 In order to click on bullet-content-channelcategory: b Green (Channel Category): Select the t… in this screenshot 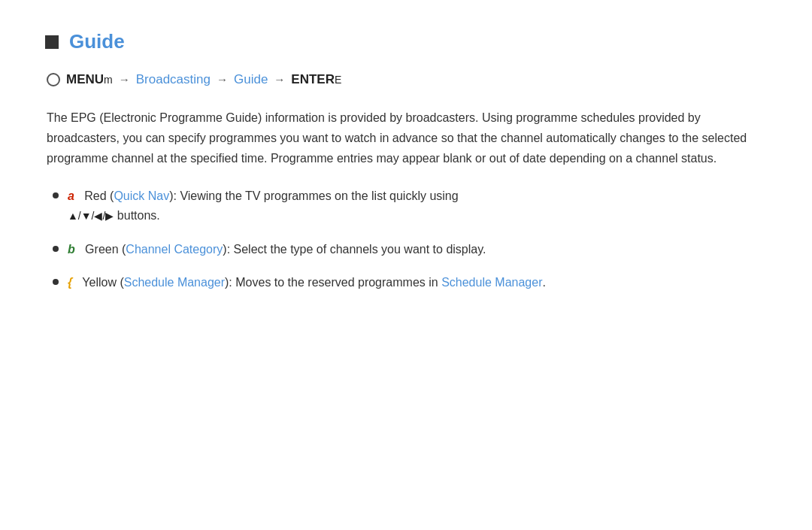, I will do `click(417, 250)`.